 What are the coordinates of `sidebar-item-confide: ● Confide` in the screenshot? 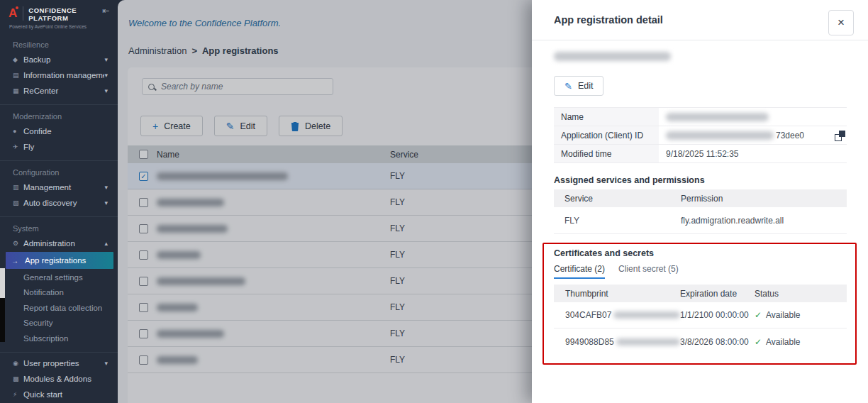 It's located at (59, 131).